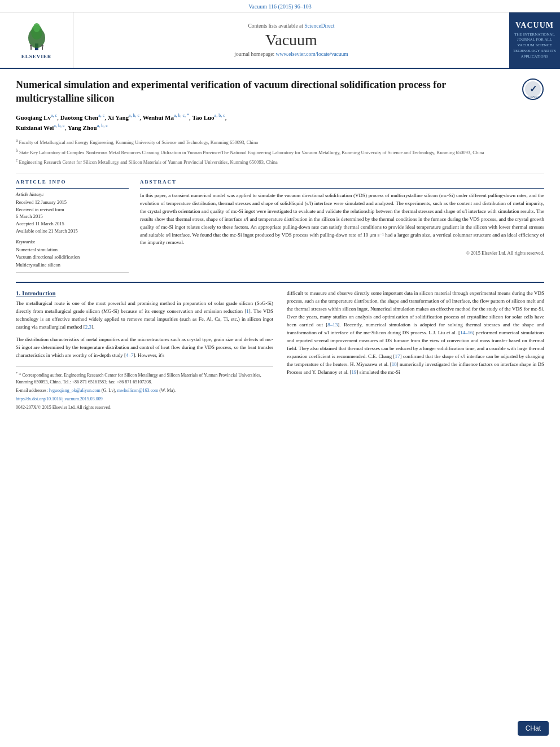 This screenshot has width=560, height=747. What do you see at coordinates (269, 91) in the screenshot?
I see `article-title: Numerical simulation and experimental ve…` at bounding box center [269, 91].